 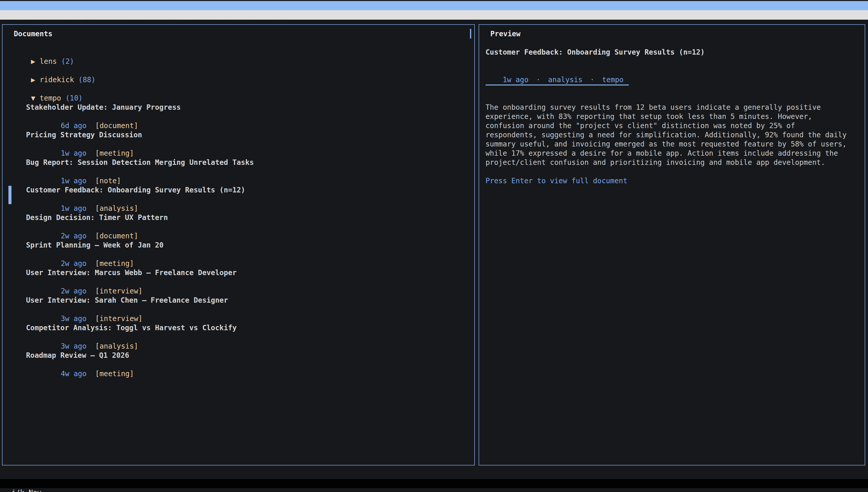 What do you see at coordinates (26, 490) in the screenshot?
I see `shortcut-item: j/k Nav` at bounding box center [26, 490].